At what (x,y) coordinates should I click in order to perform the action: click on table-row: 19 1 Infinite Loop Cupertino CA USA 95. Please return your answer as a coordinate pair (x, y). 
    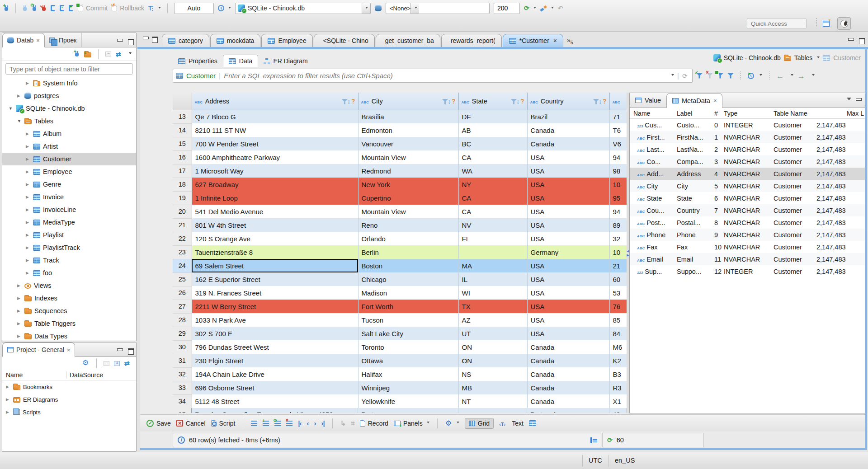
    Looking at the image, I should click on (400, 198).